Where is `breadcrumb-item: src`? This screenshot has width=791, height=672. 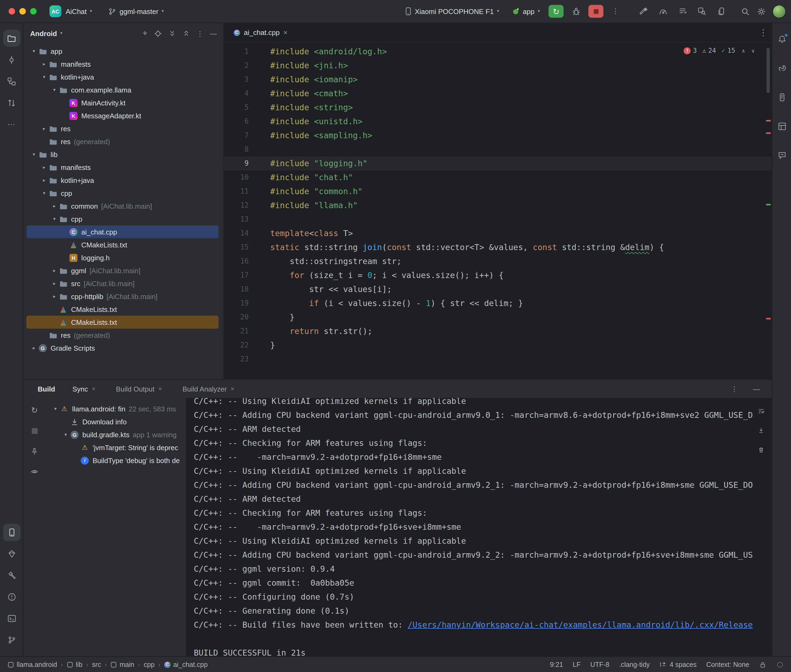
breadcrumb-item: src is located at coordinates (96, 664).